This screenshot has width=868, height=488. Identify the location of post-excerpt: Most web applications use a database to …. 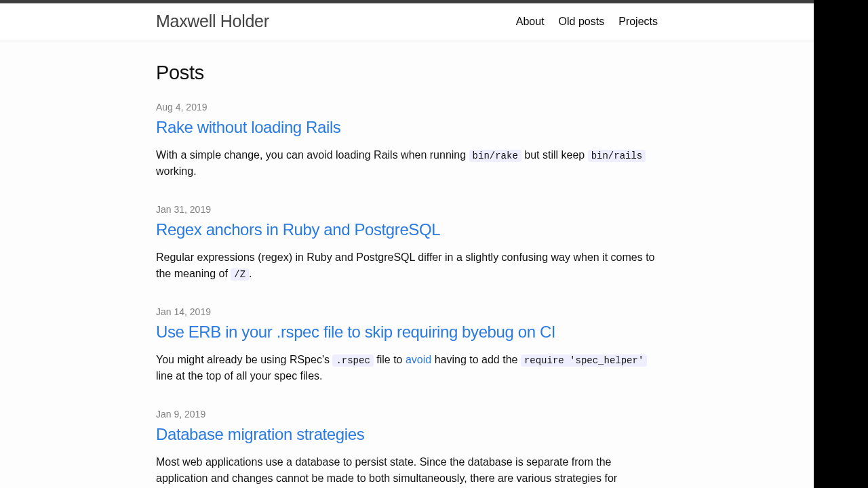
(407, 471).